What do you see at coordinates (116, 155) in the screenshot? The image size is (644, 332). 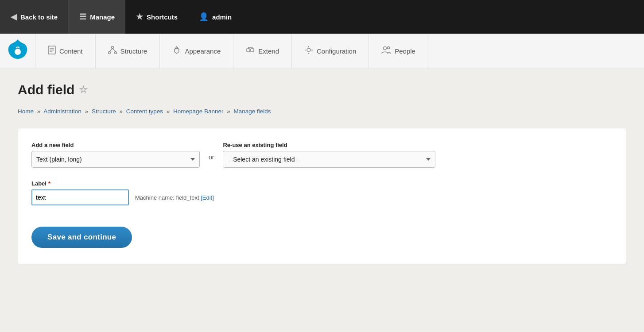 I see `new-field-group: Add a new field Text (plain, long)Text (…` at bounding box center [116, 155].